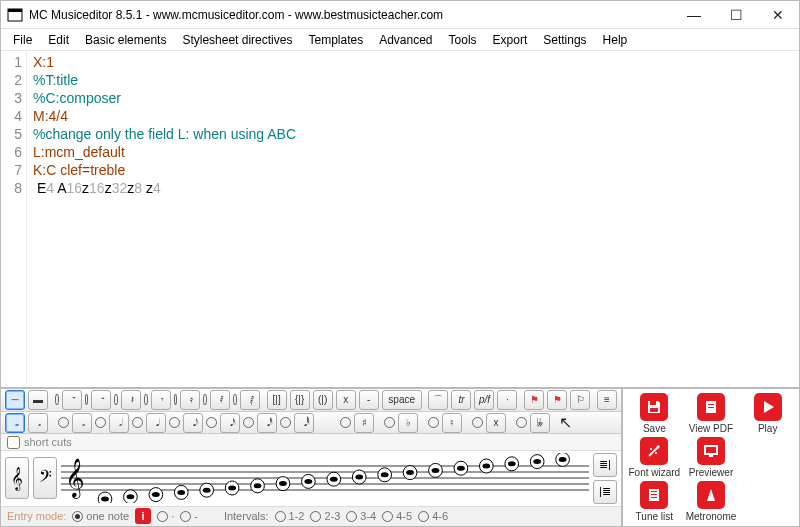 The height and width of the screenshot is (527, 800). I want to click on wand-icon, so click(654, 451).